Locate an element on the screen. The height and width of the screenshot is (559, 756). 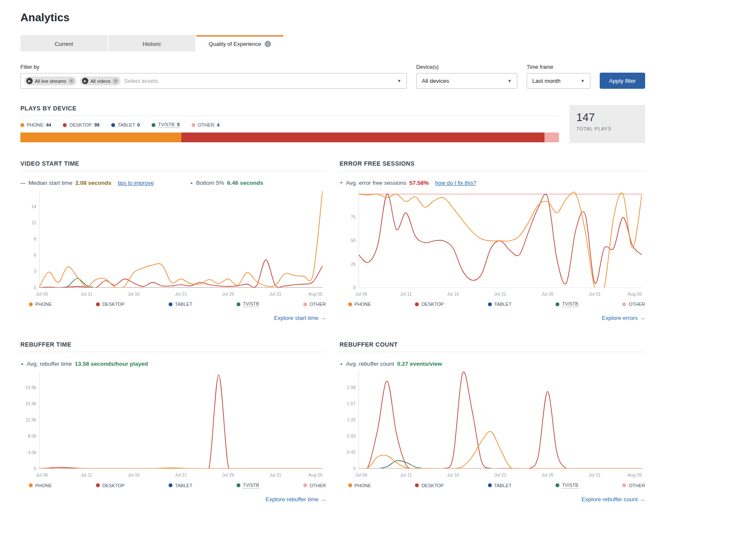
total-plays-value: 147 is located at coordinates (607, 117).